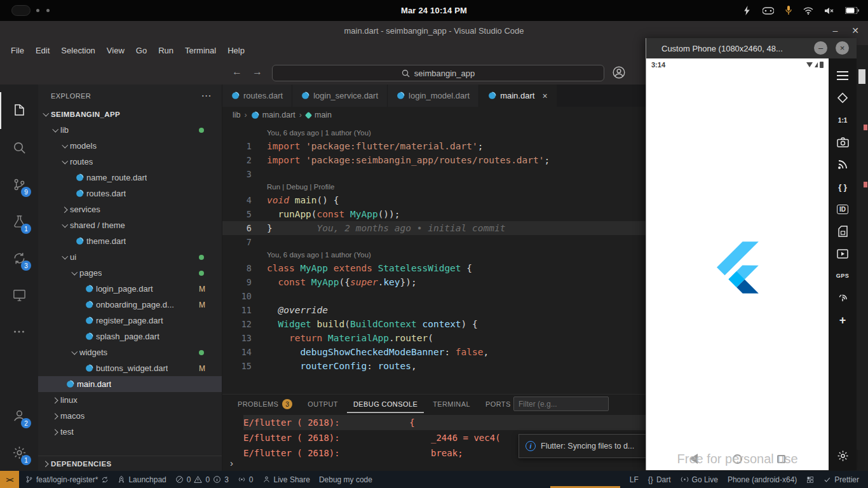 Image resolution: width=868 pixels, height=488 pixels. Describe the element at coordinates (19, 258) in the screenshot. I see `sync-activity-button: 3` at that location.